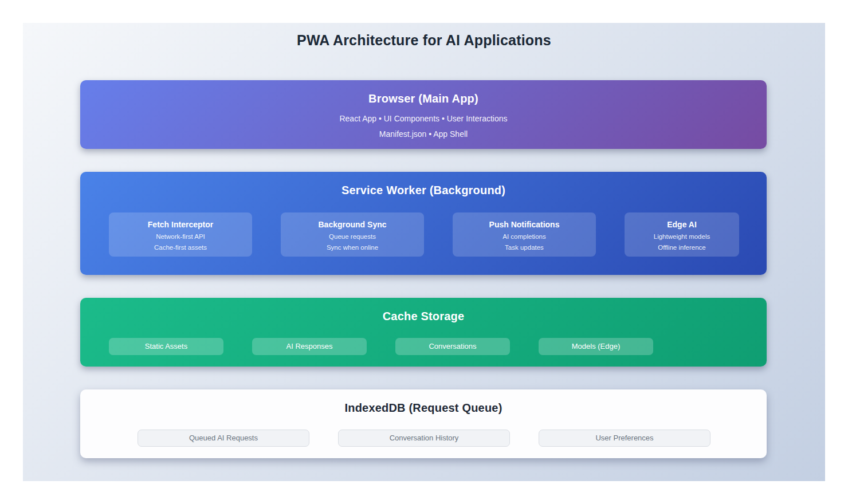 This screenshot has height=504, width=848. I want to click on service-worker-modules: Fetch Interceptor Network-first API Cach…, so click(424, 235).